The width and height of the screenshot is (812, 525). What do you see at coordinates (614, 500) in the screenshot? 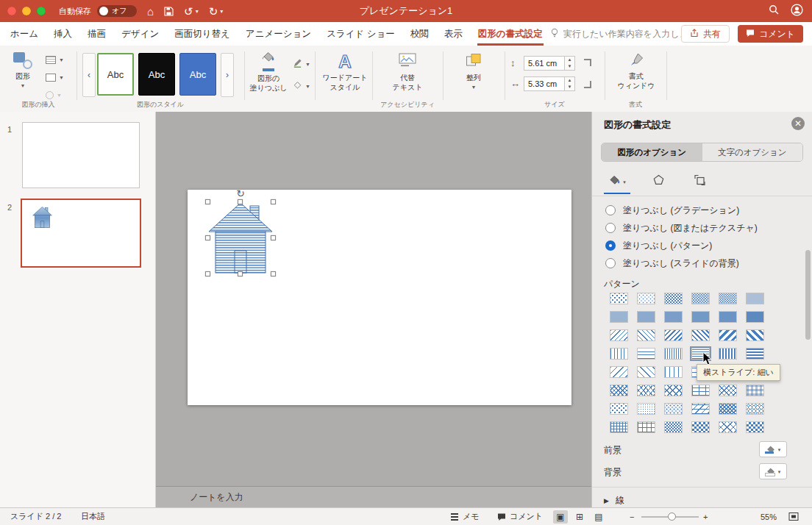
I see `line-section-toggle: ▶ 線` at bounding box center [614, 500].